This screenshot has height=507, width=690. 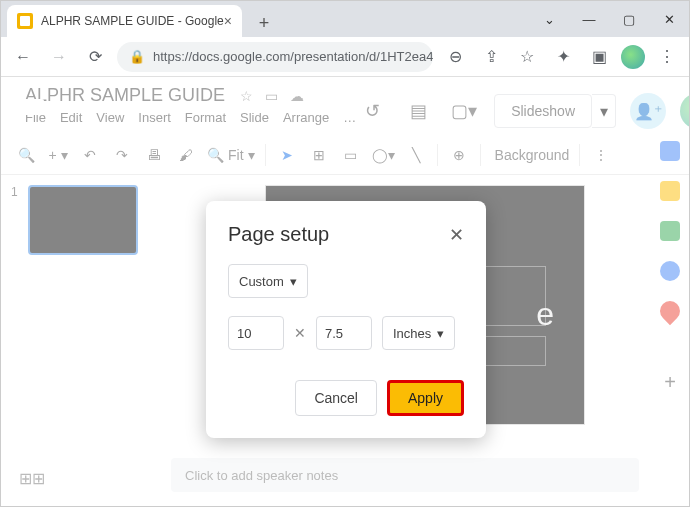 What do you see at coordinates (589, 19) in the screenshot?
I see `minimize-icon: —` at bounding box center [589, 19].